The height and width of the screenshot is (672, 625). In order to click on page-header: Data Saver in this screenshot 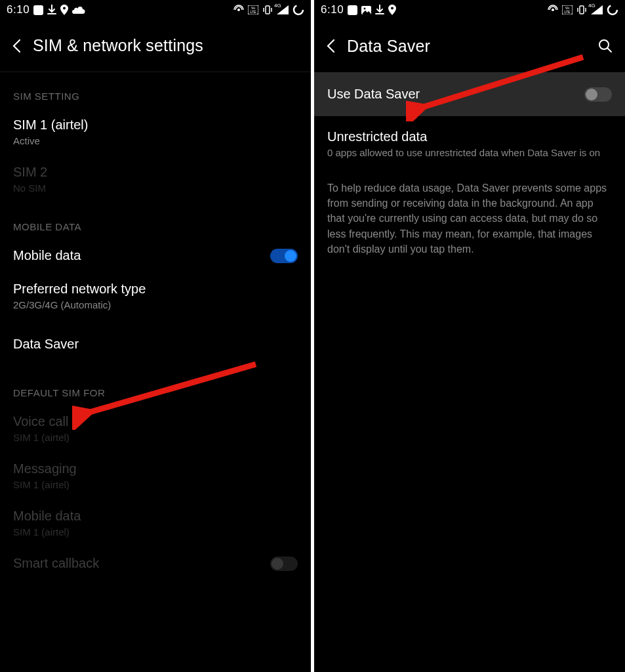, I will do `click(470, 46)`.